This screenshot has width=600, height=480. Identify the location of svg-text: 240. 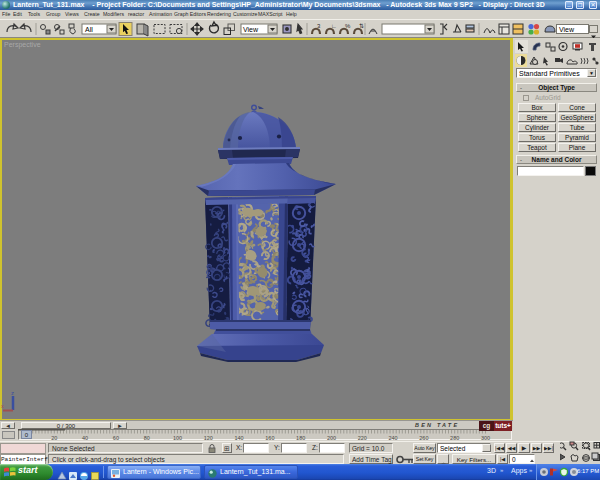
(394, 438).